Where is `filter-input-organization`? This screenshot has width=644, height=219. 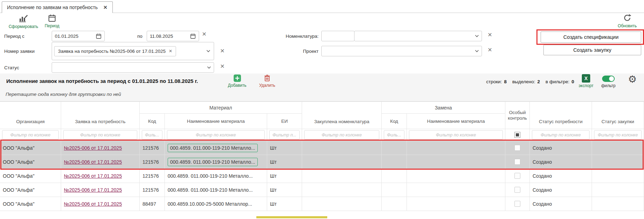
filter-input-organization is located at coordinates (30, 135).